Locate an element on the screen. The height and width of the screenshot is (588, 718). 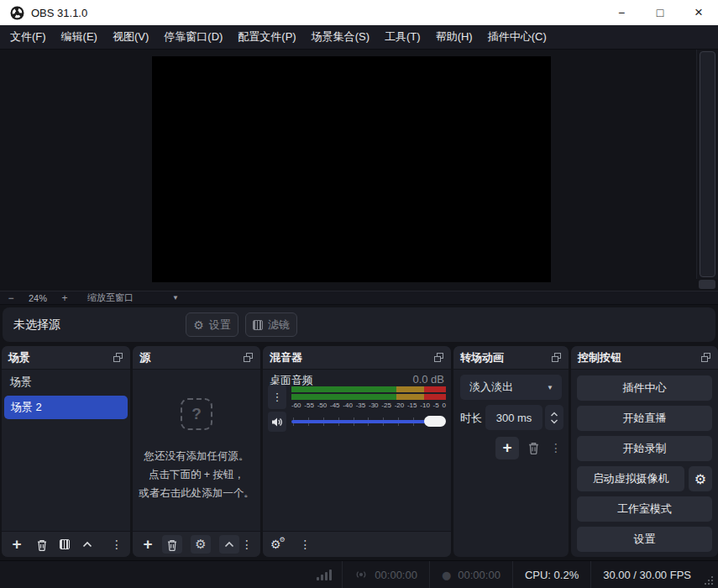
scenes-dock-header: 场景 is located at coordinates (66, 358).